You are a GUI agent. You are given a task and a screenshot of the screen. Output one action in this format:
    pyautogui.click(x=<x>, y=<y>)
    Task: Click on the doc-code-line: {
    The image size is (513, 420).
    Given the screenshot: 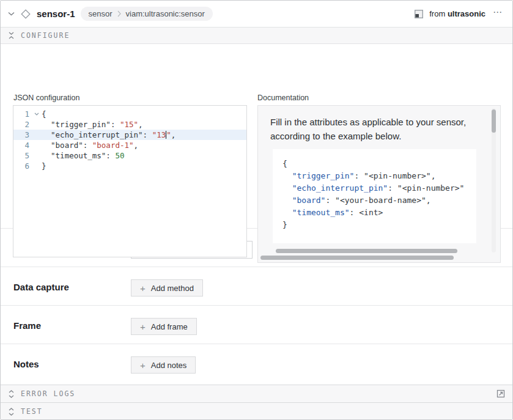 What is the action you would take?
    pyautogui.click(x=379, y=164)
    